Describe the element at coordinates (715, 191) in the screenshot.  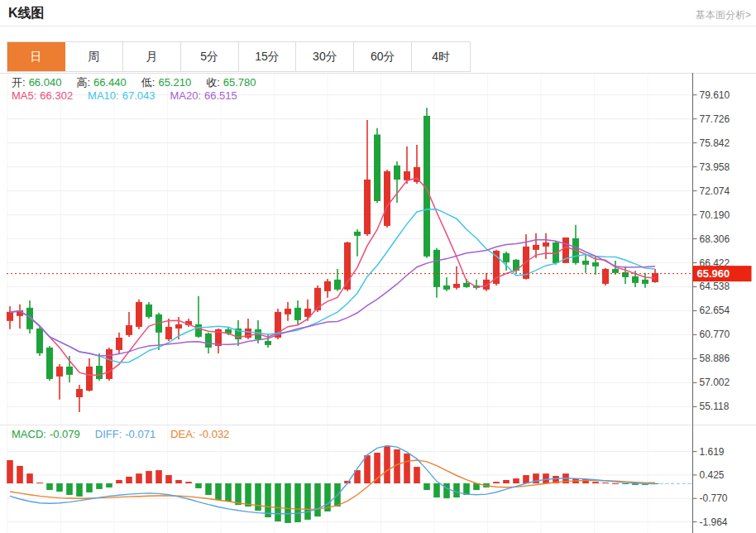
I see `y-axis-label: 72.074` at that location.